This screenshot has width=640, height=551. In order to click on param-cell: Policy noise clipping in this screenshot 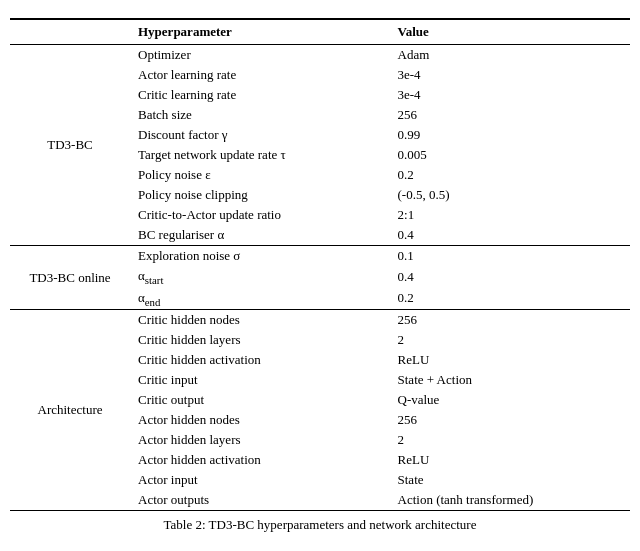, I will do `click(260, 195)`.